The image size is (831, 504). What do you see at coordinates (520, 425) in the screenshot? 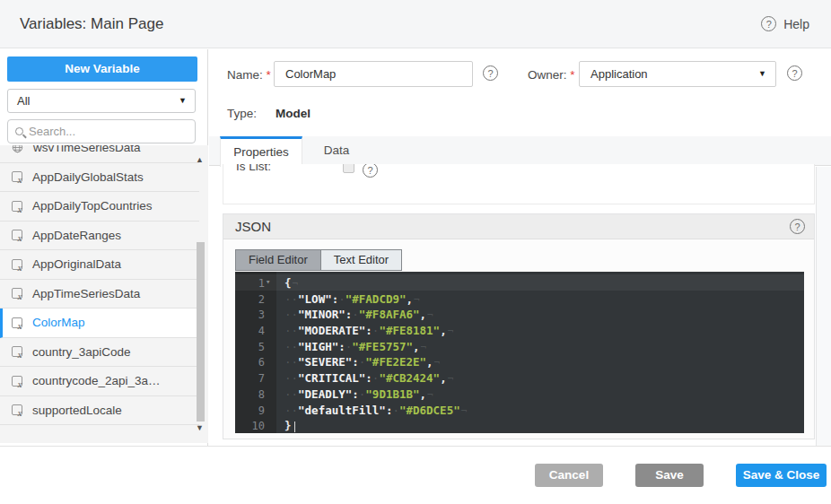
I see `code-line-10: 10}` at bounding box center [520, 425].